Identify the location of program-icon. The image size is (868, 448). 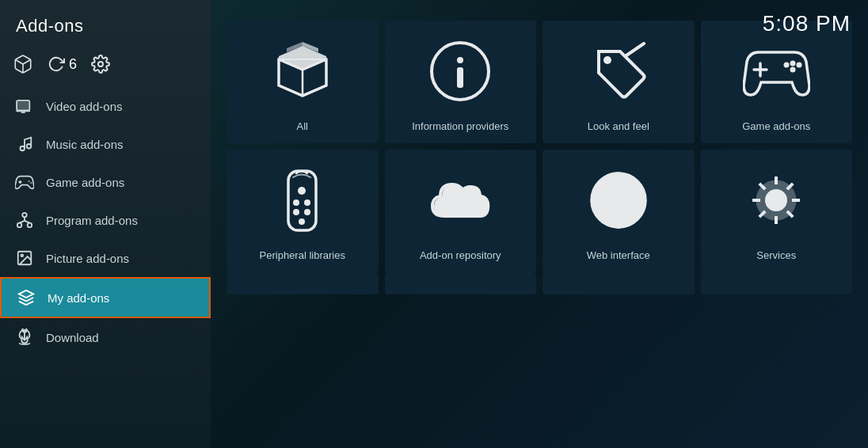
(25, 220).